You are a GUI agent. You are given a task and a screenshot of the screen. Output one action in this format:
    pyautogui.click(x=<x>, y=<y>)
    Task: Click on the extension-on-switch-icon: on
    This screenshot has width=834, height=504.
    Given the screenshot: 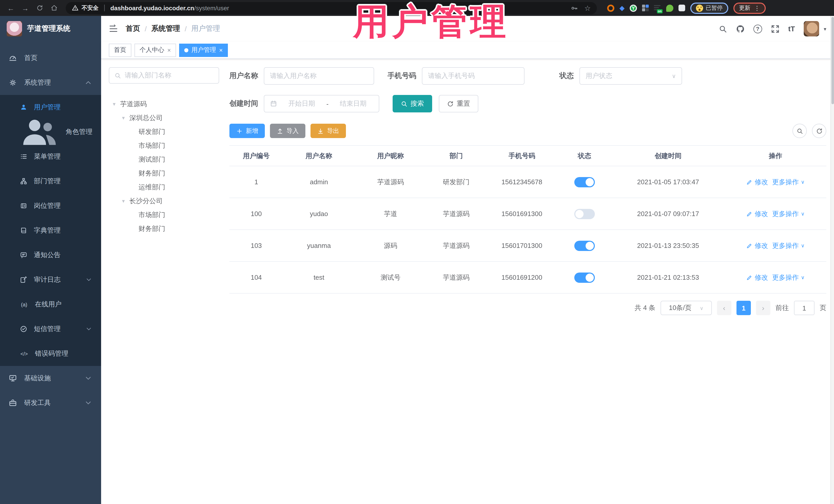 What is the action you would take?
    pyautogui.click(x=657, y=8)
    